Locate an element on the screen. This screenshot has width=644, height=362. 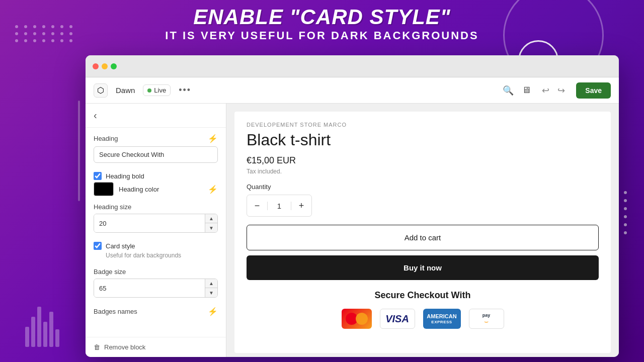
browser-chrome is located at coordinates (352, 66).